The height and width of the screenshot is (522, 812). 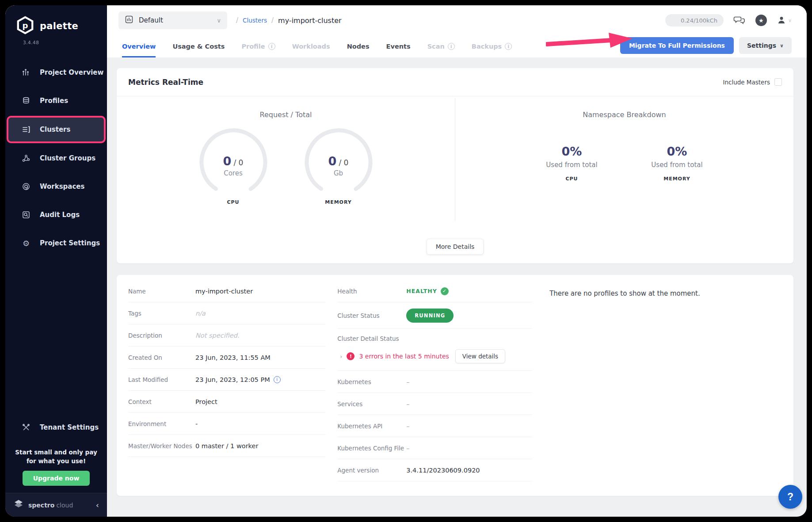 I want to click on tab-backups: Backupsi, so click(x=492, y=50).